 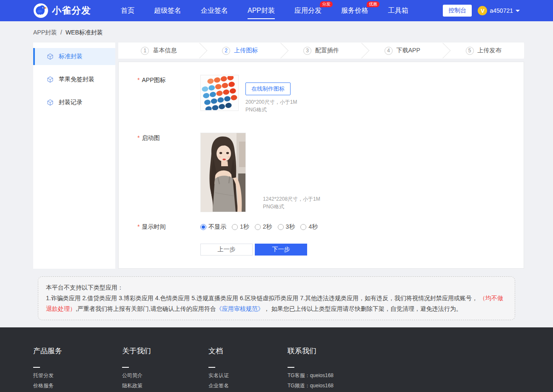 What do you see at coordinates (77, 375) in the screenshot?
I see `footer-link-hosted-distribution: 托管分发` at bounding box center [77, 375].